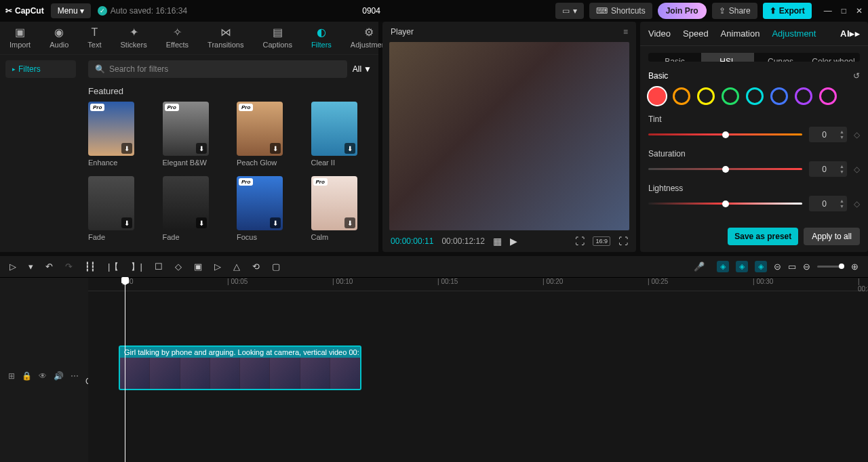 This screenshot has width=868, height=462. Describe the element at coordinates (621, 11) in the screenshot. I see `shortcuts-button: ⌨ Shortcuts` at that location.